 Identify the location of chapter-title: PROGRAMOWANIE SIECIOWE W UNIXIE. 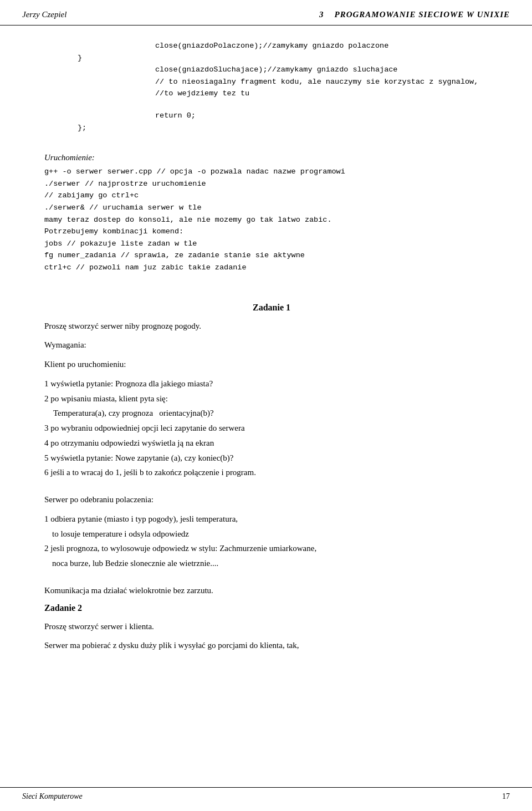
(422, 14).